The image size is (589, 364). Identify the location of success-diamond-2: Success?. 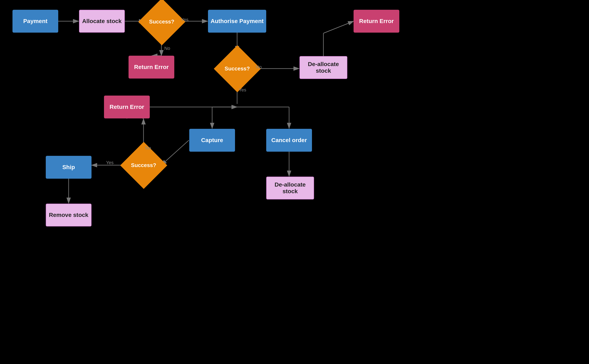
(237, 69).